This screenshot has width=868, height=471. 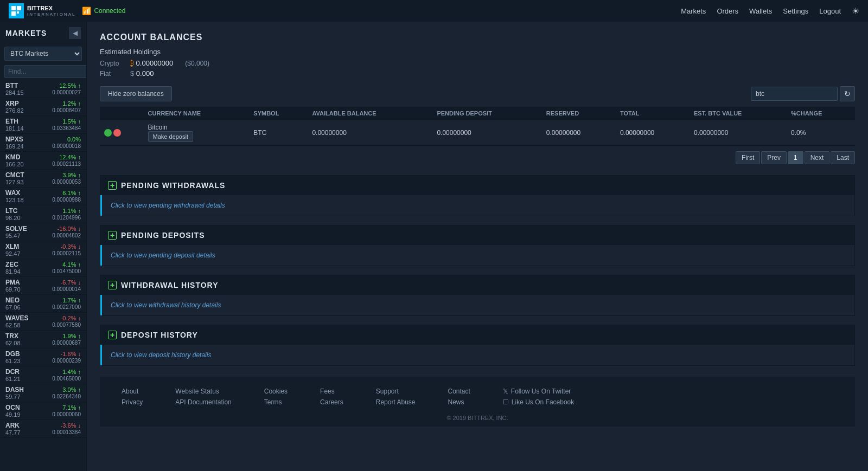 I want to click on total-cell: 0.00000000, so click(x=653, y=133).